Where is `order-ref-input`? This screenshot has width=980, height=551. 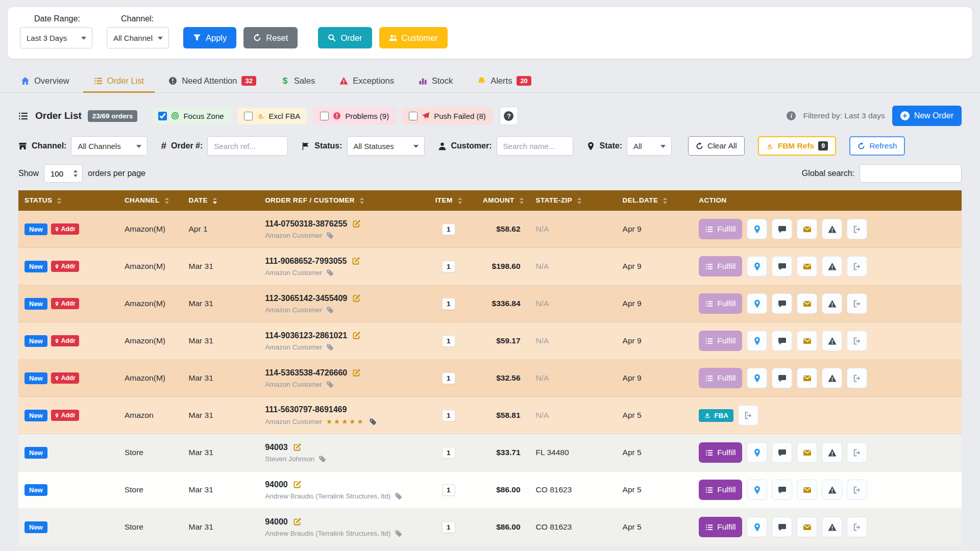
order-ref-input is located at coordinates (248, 146).